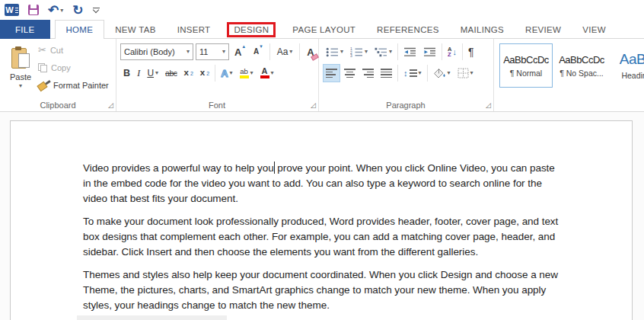 Image resolution: width=644 pixels, height=320 pixels. What do you see at coordinates (314, 105) in the screenshot?
I see `font-dialog-launcher: ◿` at bounding box center [314, 105].